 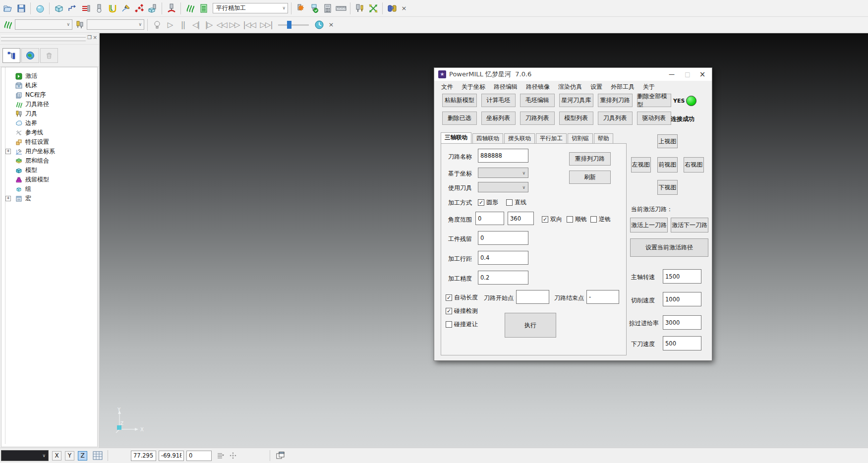 I want to click on view-front-button: 前视图, so click(x=667, y=165).